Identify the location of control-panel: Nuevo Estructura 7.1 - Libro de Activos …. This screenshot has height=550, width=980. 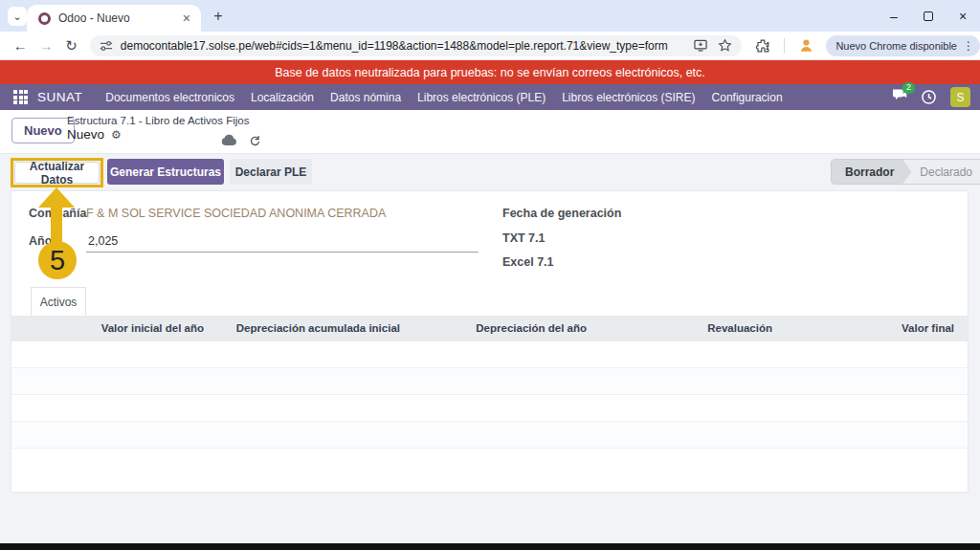
(490, 132).